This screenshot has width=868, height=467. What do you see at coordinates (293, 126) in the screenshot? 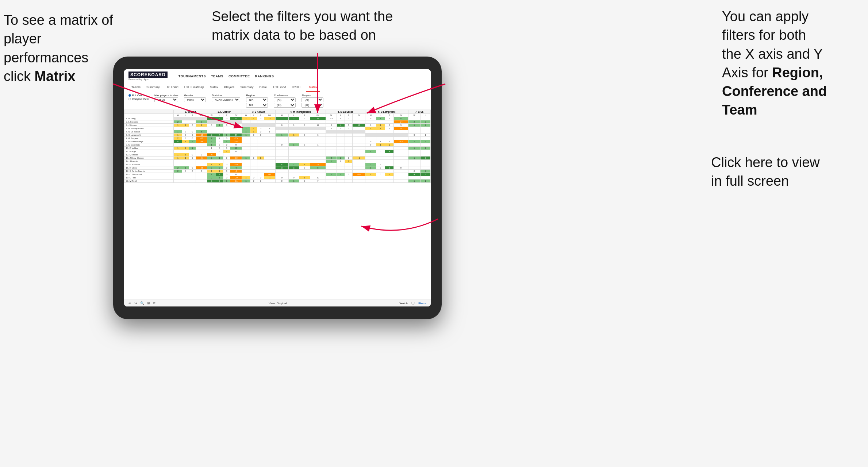
I see `cell-r2-c13: 1` at bounding box center [293, 126].